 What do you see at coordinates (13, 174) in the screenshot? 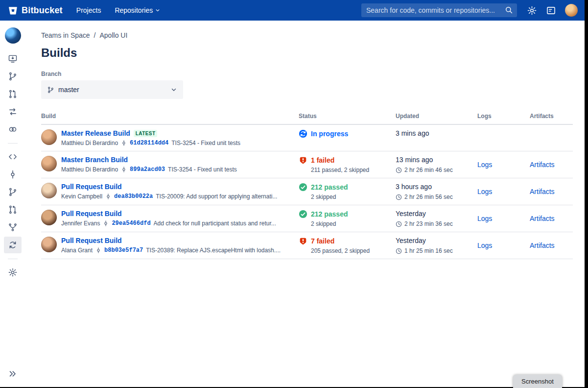
I see `commits-icon` at bounding box center [13, 174].